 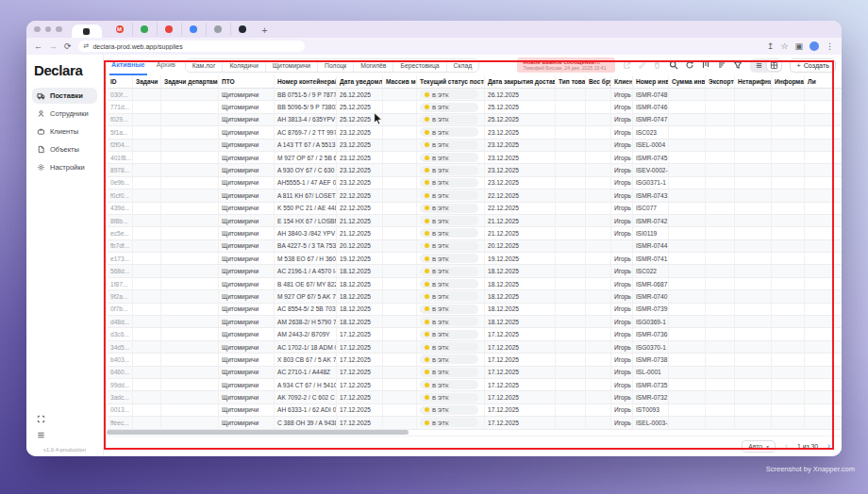 I want to click on pinned-tab-gray-service, so click(x=218, y=29).